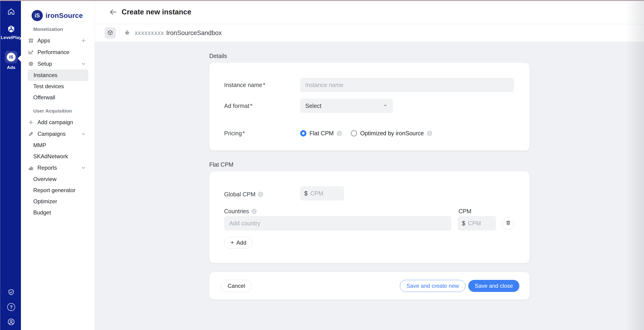 The image size is (644, 330). Describe the element at coordinates (236, 286) in the screenshot. I see `cancel-button: Cancel` at that location.